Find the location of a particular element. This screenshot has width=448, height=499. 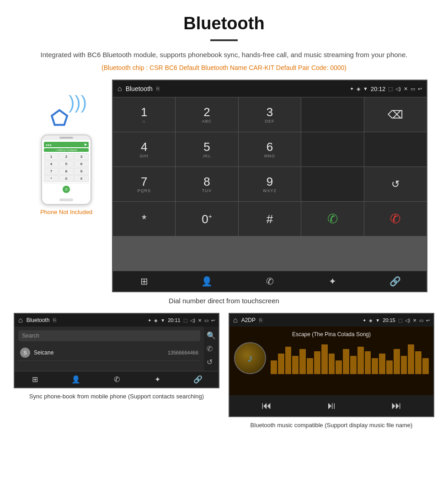

dial-key-3: 3 DEF is located at coordinates (270, 114).